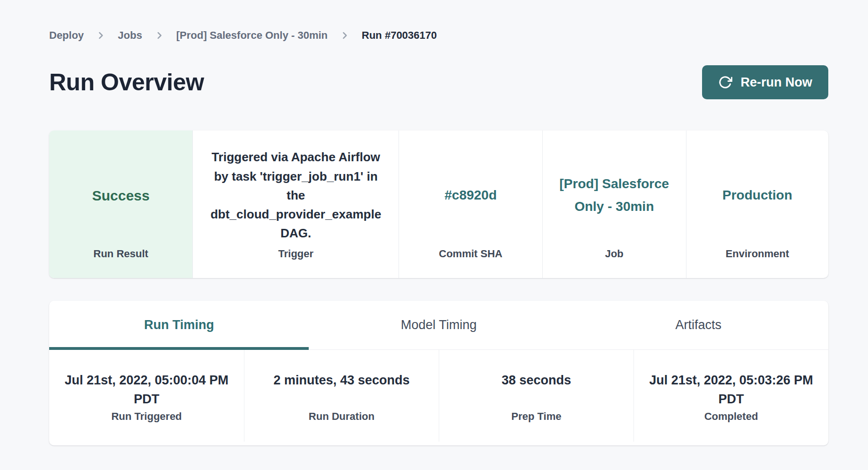  Describe the element at coordinates (470, 204) in the screenshot. I see `commit-sha-card: #c8920d Commit SHA` at that location.